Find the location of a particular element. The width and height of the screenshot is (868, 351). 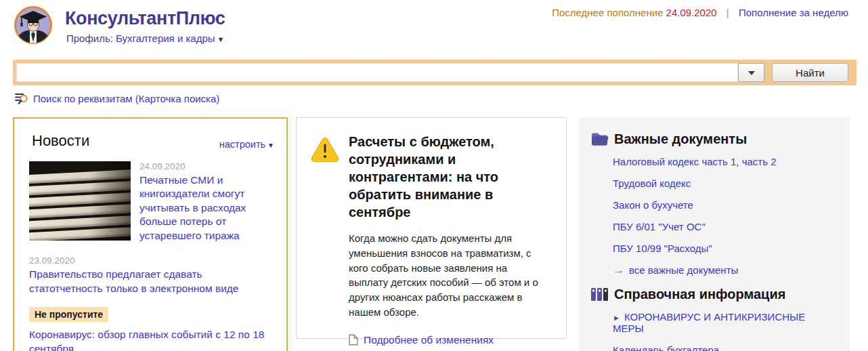

dont-miss-badge: Не пропустите is located at coordinates (69, 314).